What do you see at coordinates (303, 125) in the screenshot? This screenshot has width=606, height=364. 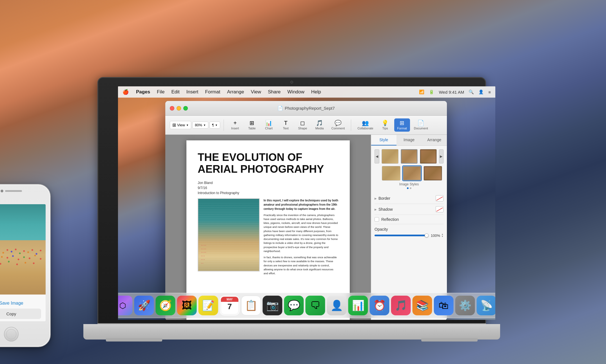 I see `toolbar-shape-button: ◻ Shape` at bounding box center [303, 125].